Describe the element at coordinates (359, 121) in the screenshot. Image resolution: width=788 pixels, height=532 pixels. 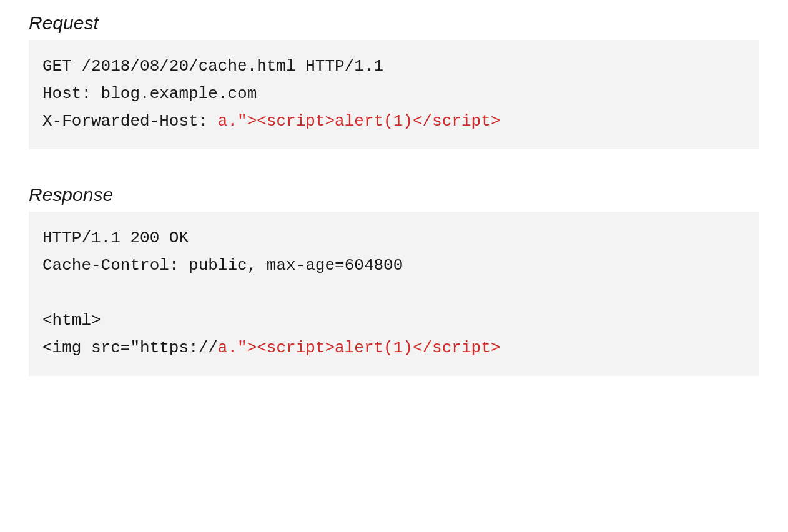
I see `request-line-3-payload: a."><script>alert(1)</script>` at that location.